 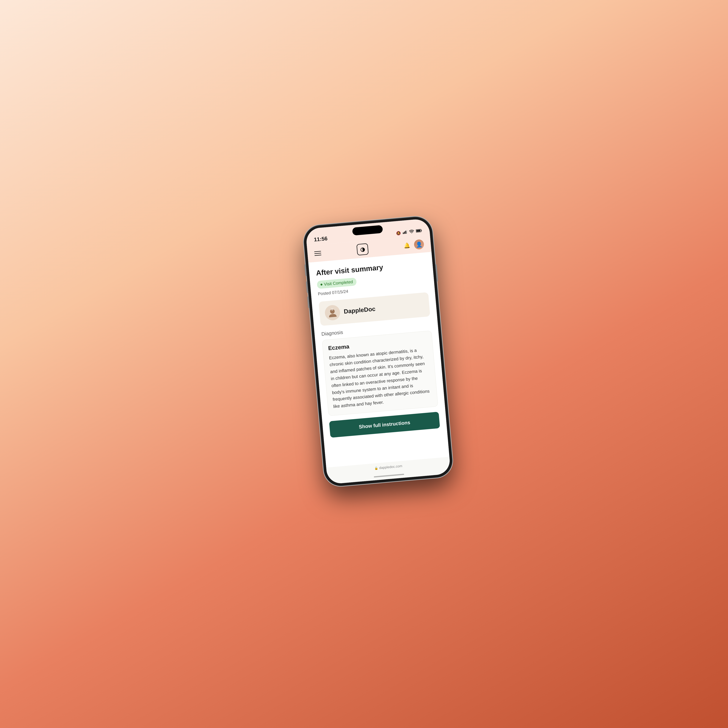 What do you see at coordinates (367, 230) in the screenshot?
I see `dynamic-island` at bounding box center [367, 230].